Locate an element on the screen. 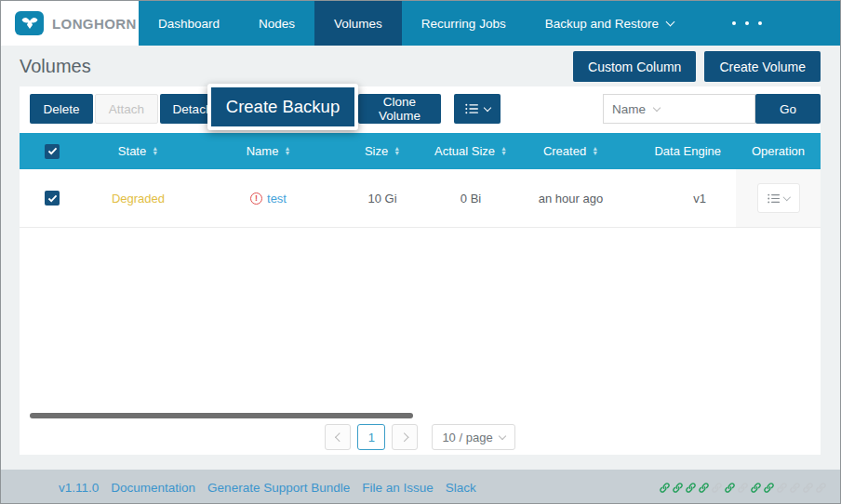 This screenshot has width=841, height=504. top-navbar: LONGHORN DashboardNodesVolumesRecurring … is located at coordinates (420, 23).